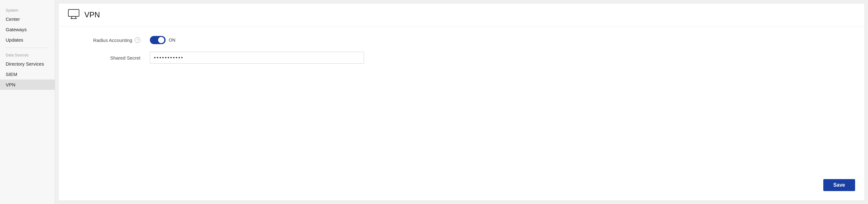 Image resolution: width=868 pixels, height=204 pixels. Describe the element at coordinates (462, 40) in the screenshot. I see `radius-accounting-row: Radius Accounting ? ON` at that location.